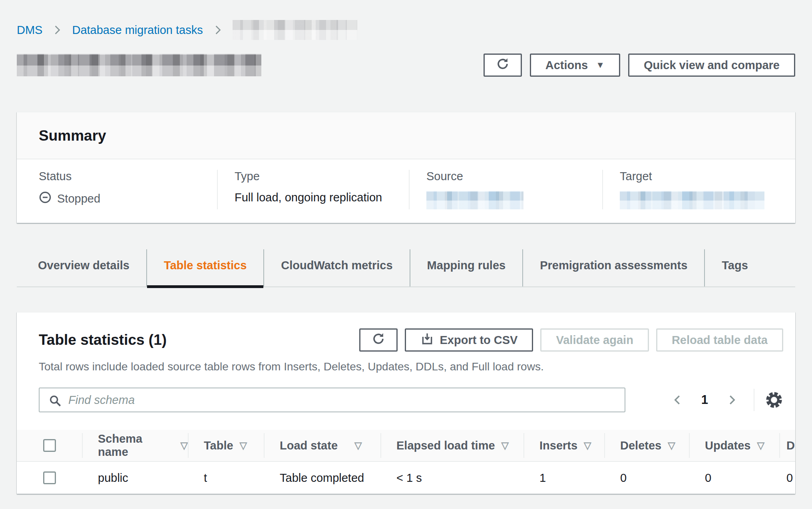  Describe the element at coordinates (322, 177) in the screenshot. I see `field-label: Type` at that location.